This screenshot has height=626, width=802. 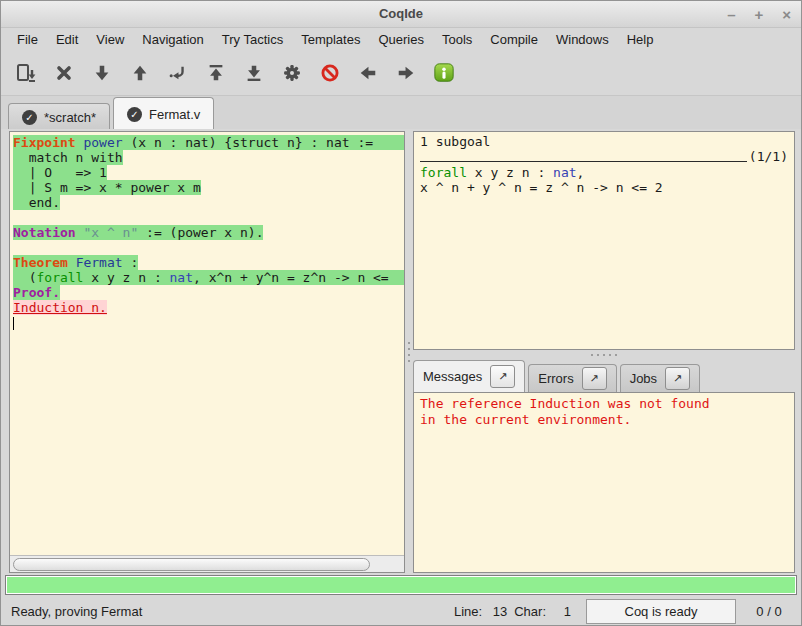 What do you see at coordinates (102, 73) in the screenshot?
I see `forward-one-button` at bounding box center [102, 73].